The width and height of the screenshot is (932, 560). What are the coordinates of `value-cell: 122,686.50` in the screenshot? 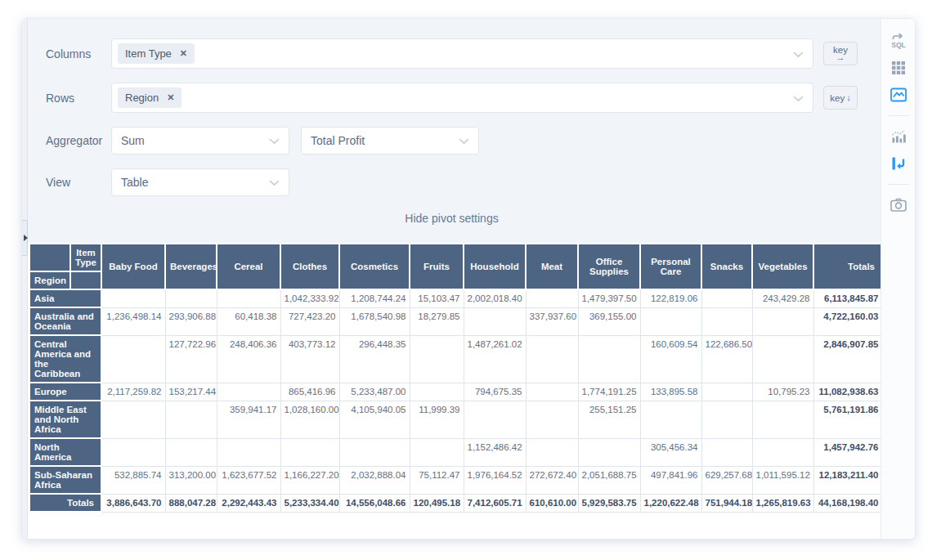 It's located at (727, 359).